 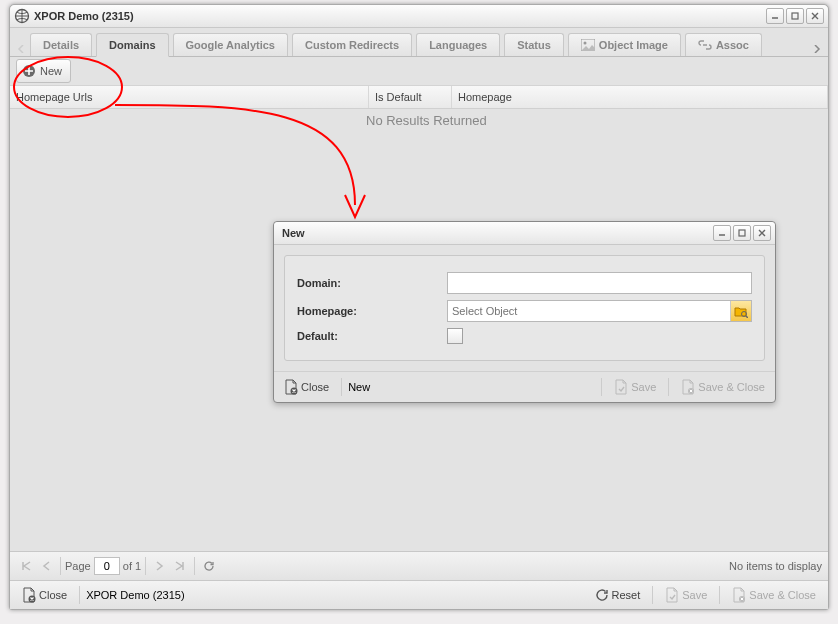 I want to click on window-title: XPOR Demo (2315), so click(x=399, y=16).